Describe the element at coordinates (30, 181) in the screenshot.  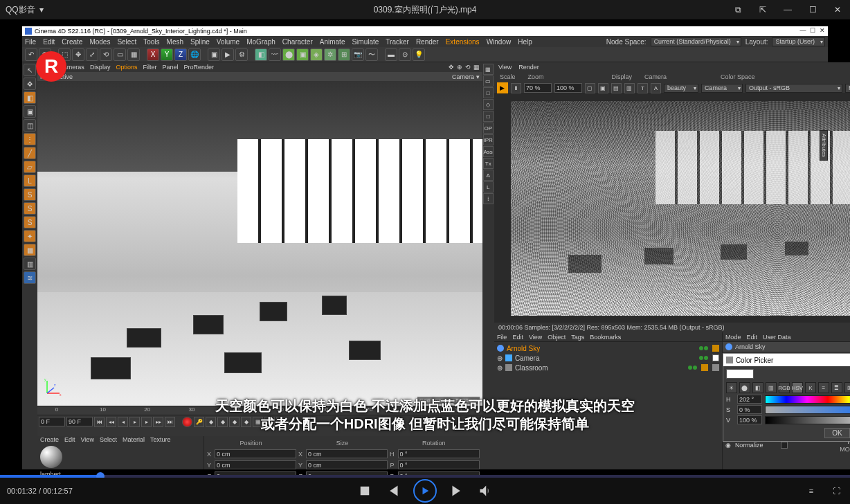
I see `uv-point-mode: L` at that location.